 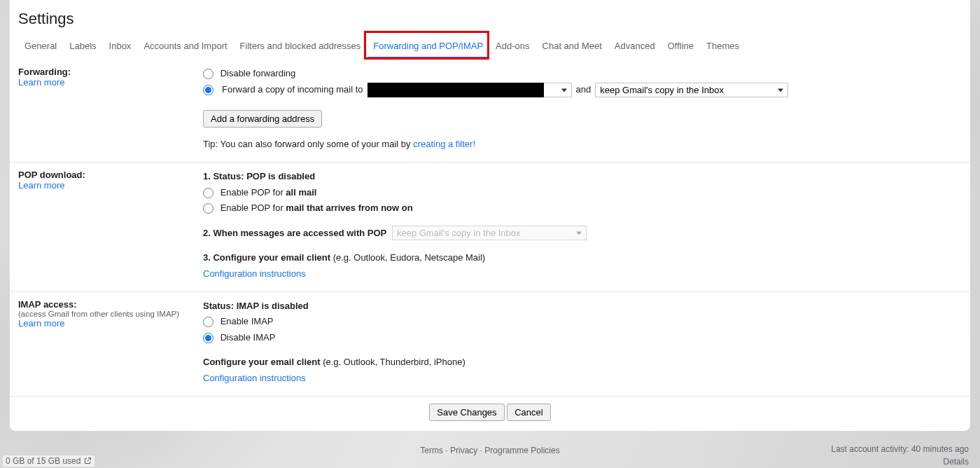 I want to click on tab-advanced: Advanced, so click(x=635, y=46).